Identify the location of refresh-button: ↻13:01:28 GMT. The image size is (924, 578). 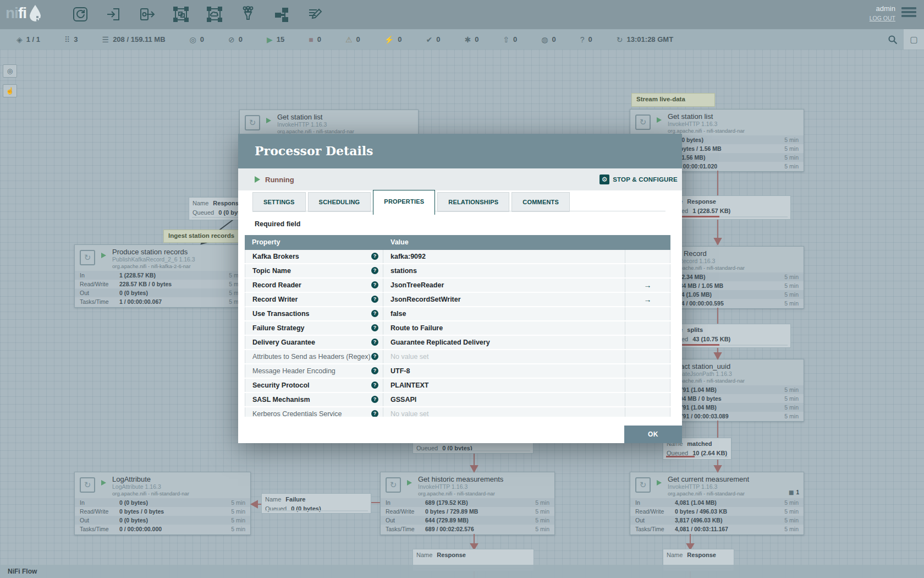
(645, 40).